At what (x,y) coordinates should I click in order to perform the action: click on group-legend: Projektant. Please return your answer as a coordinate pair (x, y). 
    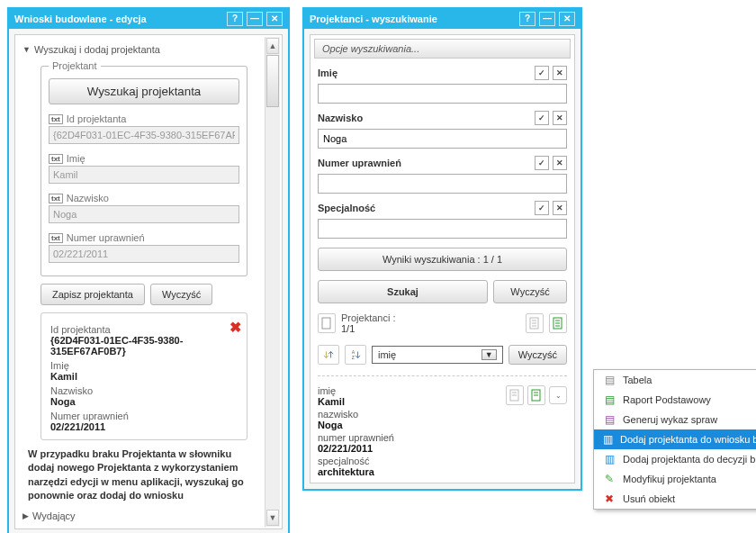
    Looking at the image, I should click on (75, 66).